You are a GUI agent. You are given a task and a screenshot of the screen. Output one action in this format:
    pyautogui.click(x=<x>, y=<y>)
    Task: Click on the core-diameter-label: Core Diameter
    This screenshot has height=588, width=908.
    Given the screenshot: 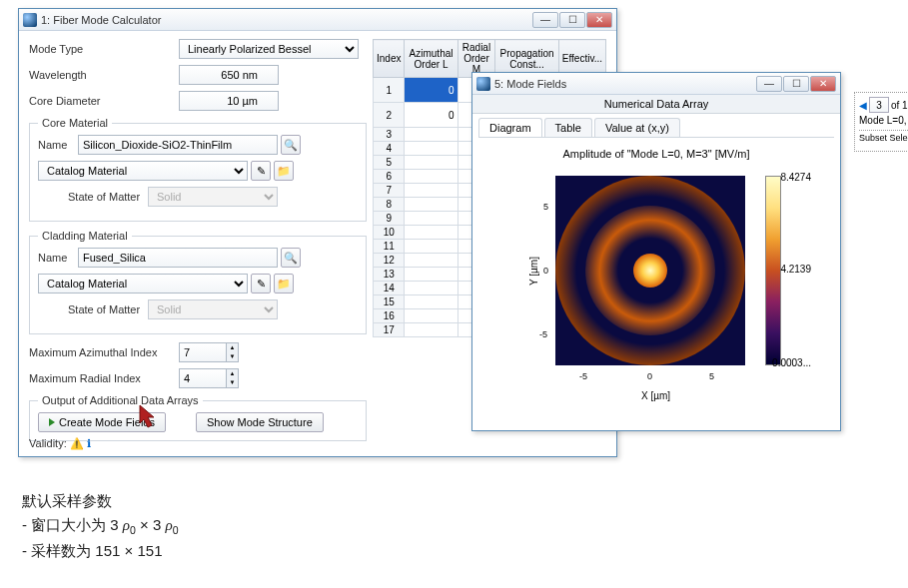 What is the action you would take?
    pyautogui.click(x=104, y=101)
    